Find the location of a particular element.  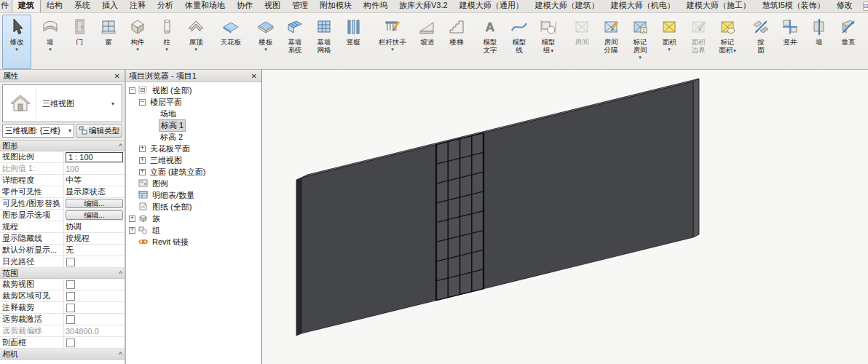

tree-item-图纸 (全部): 图纸 (全部) is located at coordinates (194, 207).